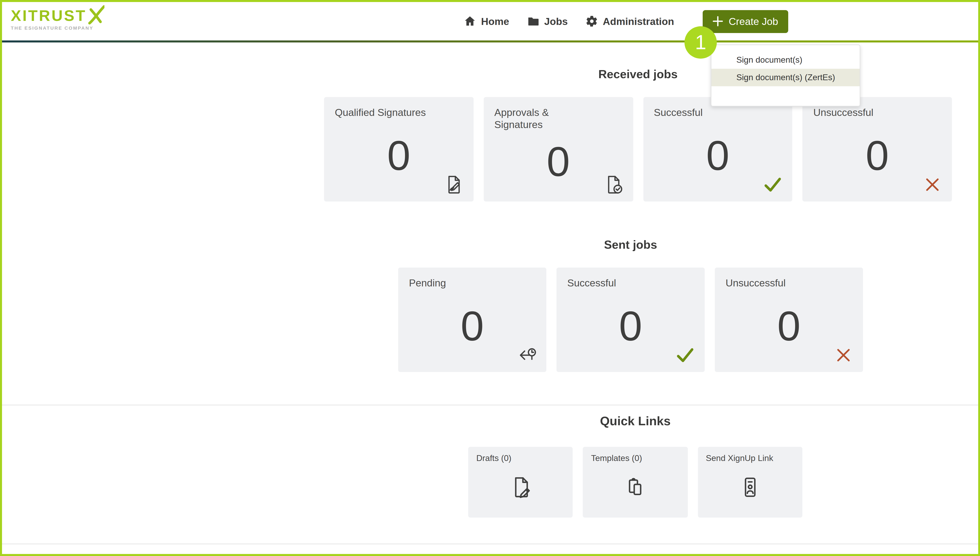 Image resolution: width=980 pixels, height=556 pixels. I want to click on nav-jobs-label: Jobs, so click(556, 21).